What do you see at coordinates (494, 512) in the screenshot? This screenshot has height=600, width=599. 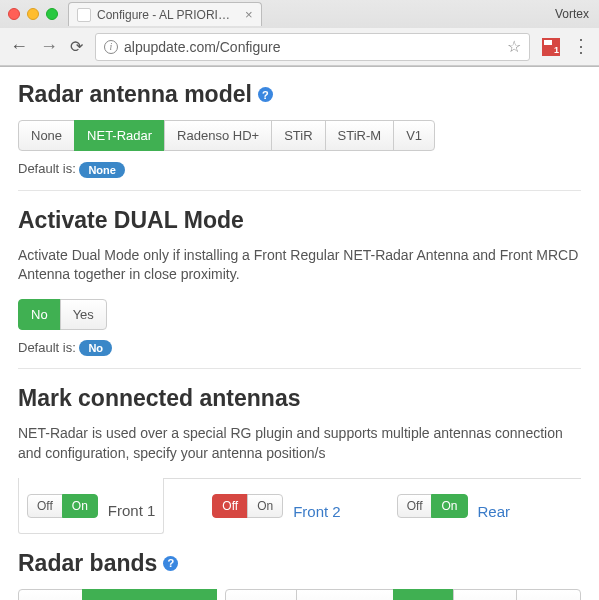 I see `rear-label: Rear` at bounding box center [494, 512].